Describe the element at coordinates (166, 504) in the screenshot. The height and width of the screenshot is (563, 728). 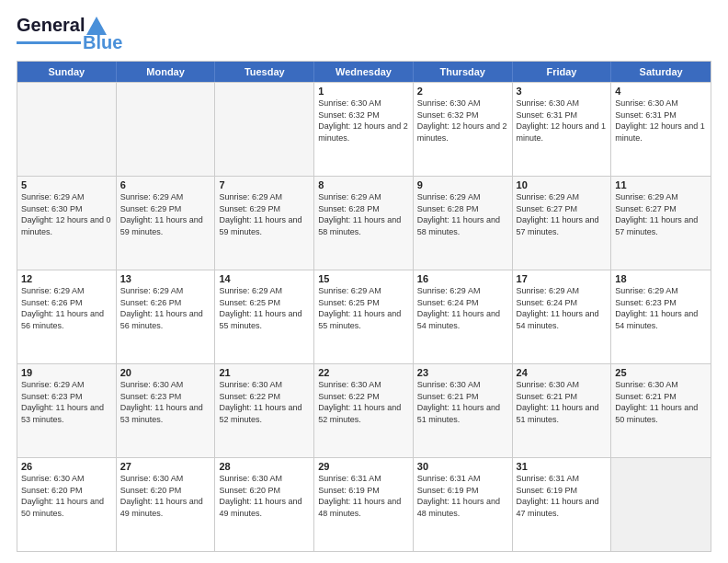
I see `calendar-cell: 27Sunrise: 6:30 AMSunset: 6:20 PMDayligh…` at that location.